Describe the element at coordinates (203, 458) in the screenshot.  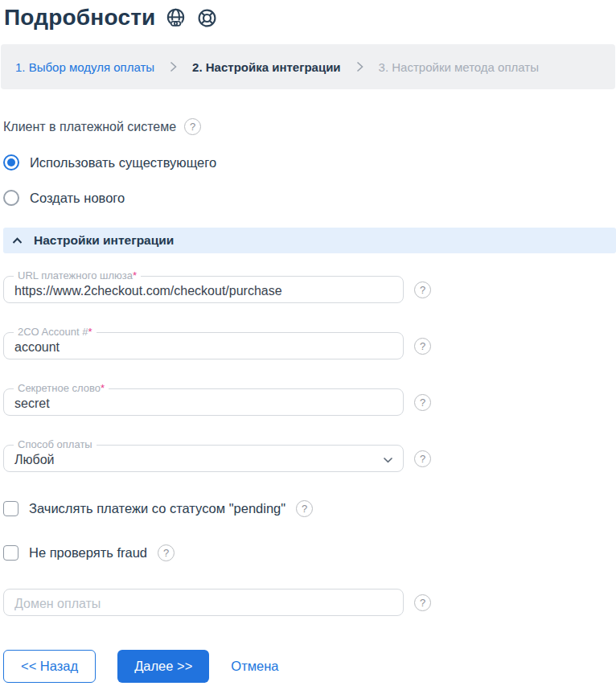
I see `payment-method-outline: Способ оплаты Любой` at that location.